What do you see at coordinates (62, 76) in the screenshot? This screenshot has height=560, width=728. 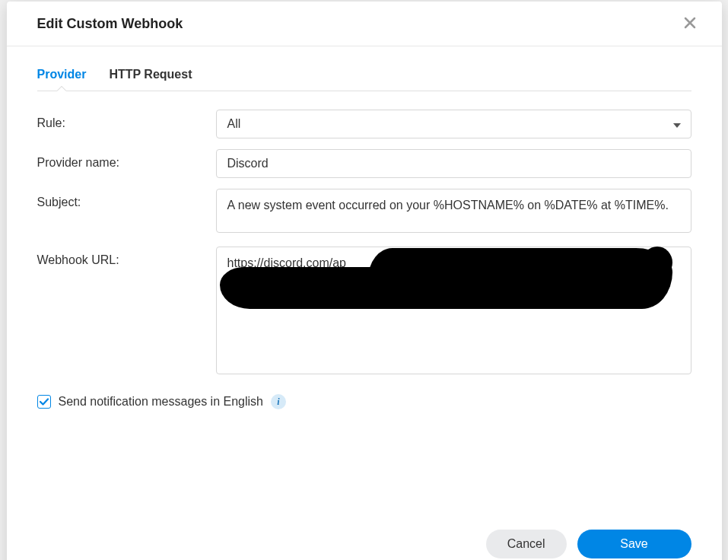 I see `tab-provider: Provider` at bounding box center [62, 76].